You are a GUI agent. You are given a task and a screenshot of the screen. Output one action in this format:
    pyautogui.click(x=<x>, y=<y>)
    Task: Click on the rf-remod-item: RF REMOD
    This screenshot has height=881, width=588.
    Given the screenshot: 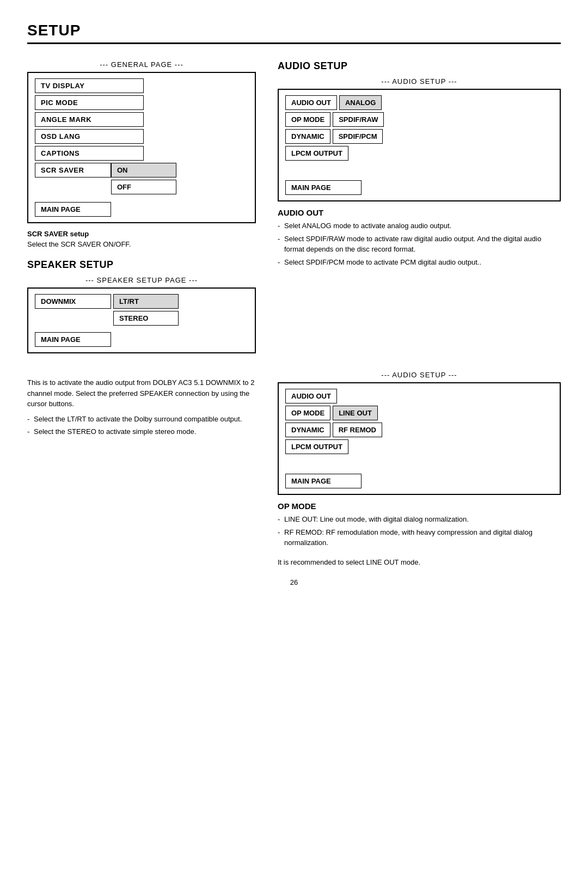 What is the action you would take?
    pyautogui.click(x=357, y=430)
    